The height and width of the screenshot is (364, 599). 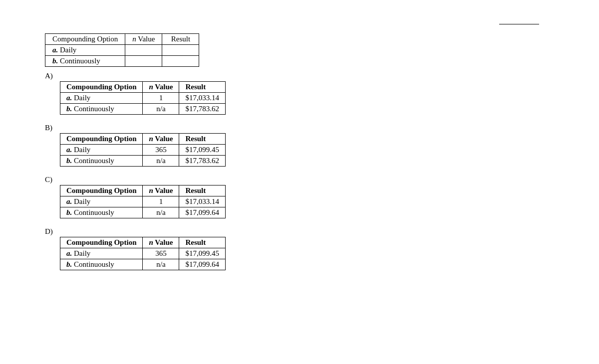 What do you see at coordinates (519, 24) in the screenshot?
I see `answer-line` at bounding box center [519, 24].